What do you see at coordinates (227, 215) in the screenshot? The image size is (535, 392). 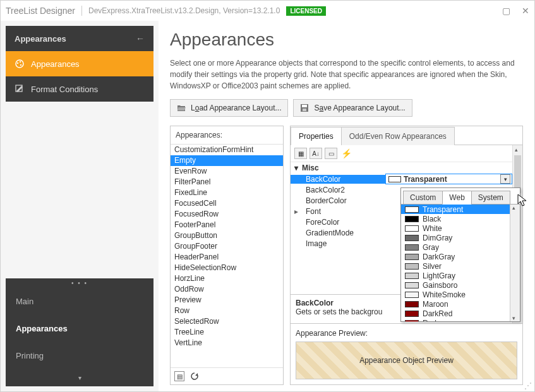 I see `list-item: FocusedRow` at bounding box center [227, 215].